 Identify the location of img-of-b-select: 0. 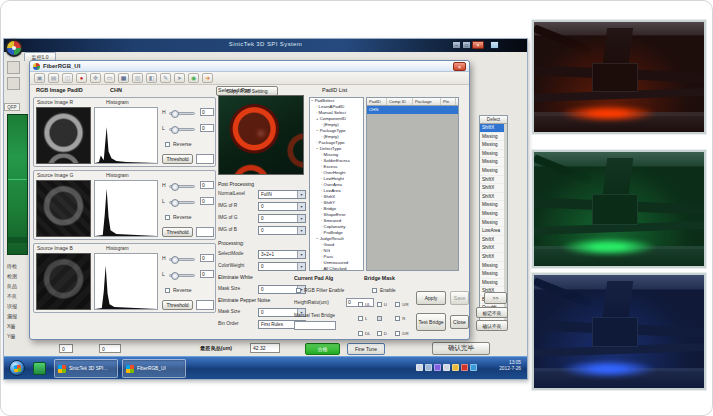
(282, 230).